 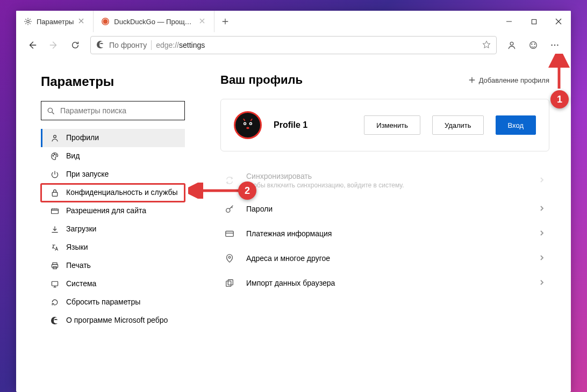 What do you see at coordinates (55, 211) in the screenshot?
I see `permissions-icon` at bounding box center [55, 211].